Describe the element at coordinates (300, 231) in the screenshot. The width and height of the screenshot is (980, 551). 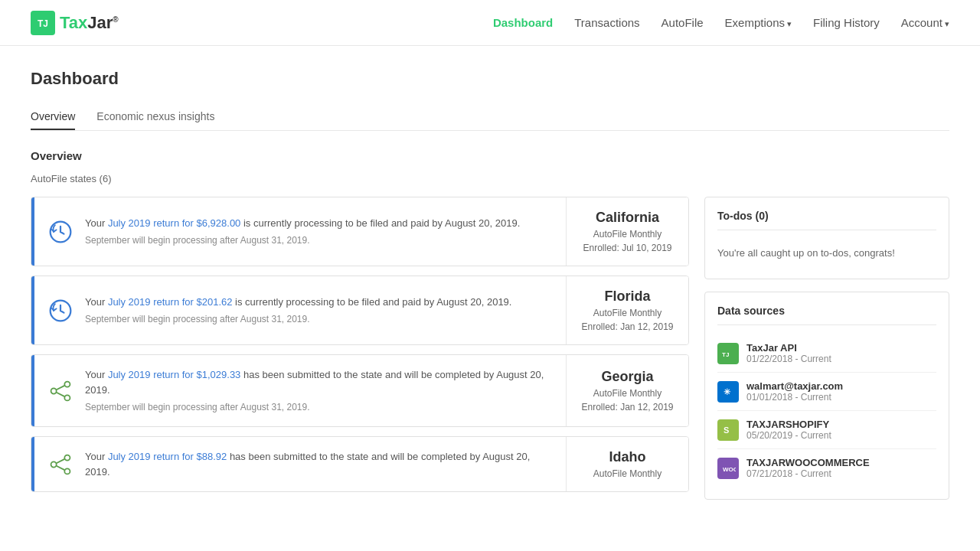
I see `card-body-1: Your July 2019 return for $6,928.00 is c…` at that location.